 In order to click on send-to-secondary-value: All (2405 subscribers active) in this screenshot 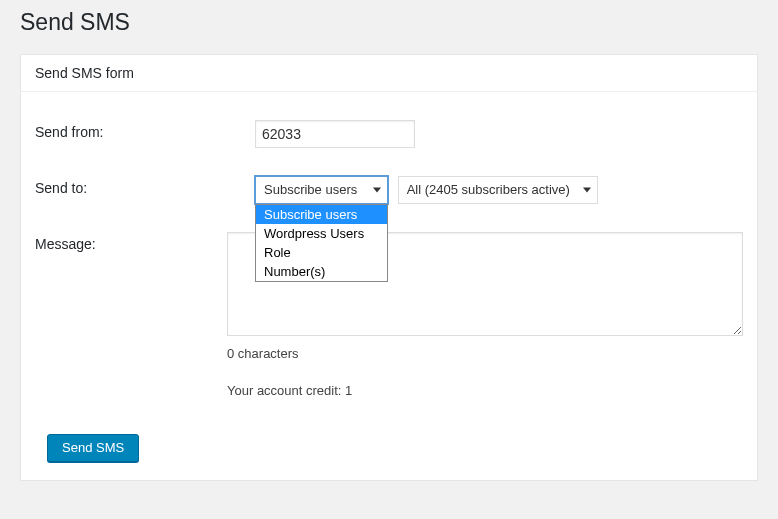, I will do `click(488, 190)`.